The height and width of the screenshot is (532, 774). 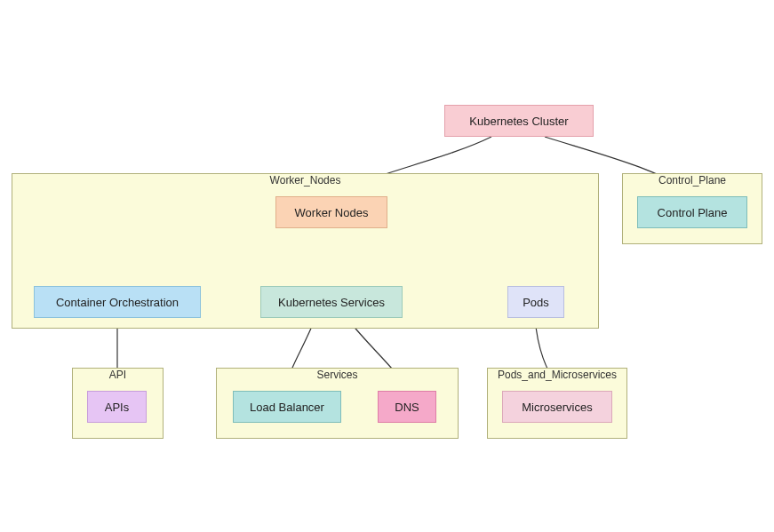 What do you see at coordinates (519, 121) in the screenshot?
I see `node-kubernetes-cluster: Kubernetes Cluster` at bounding box center [519, 121].